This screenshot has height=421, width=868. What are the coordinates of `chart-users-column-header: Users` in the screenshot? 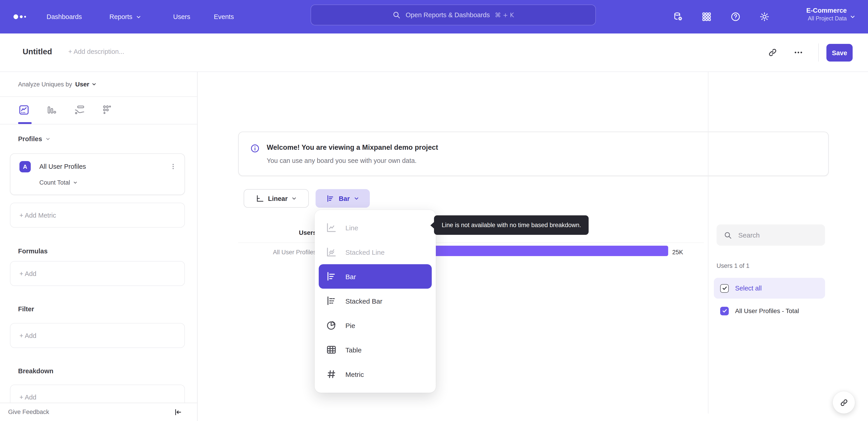 It's located at (257, 233).